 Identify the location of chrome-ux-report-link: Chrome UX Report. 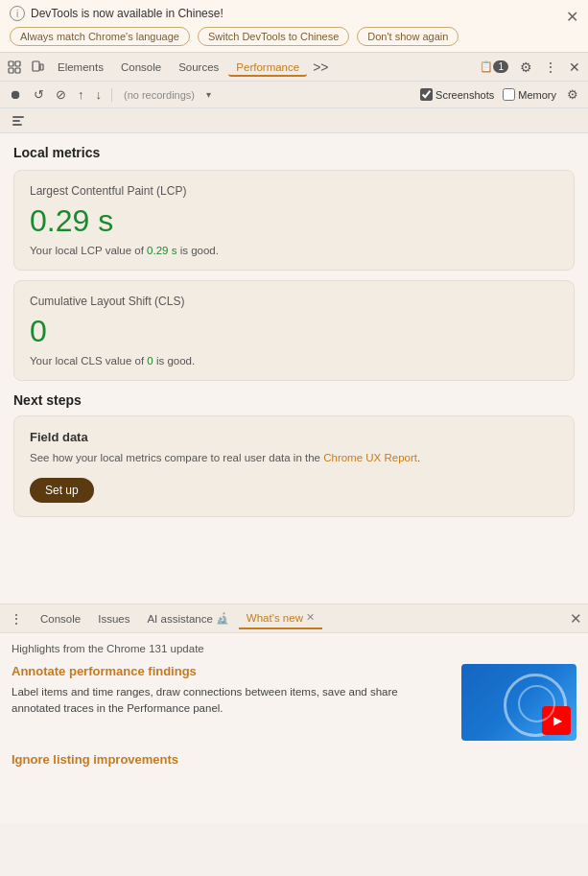
(370, 458).